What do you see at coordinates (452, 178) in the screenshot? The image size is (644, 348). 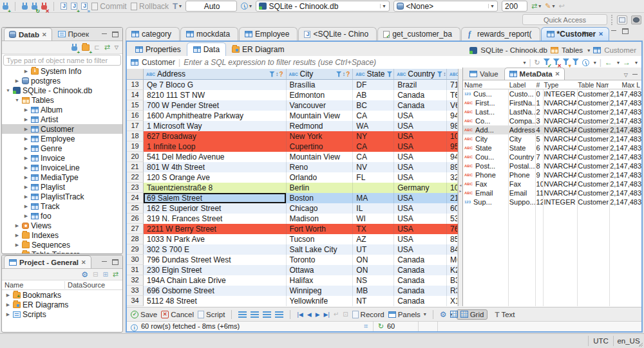 I see `cell-postal-clipped: 32` at bounding box center [452, 178].